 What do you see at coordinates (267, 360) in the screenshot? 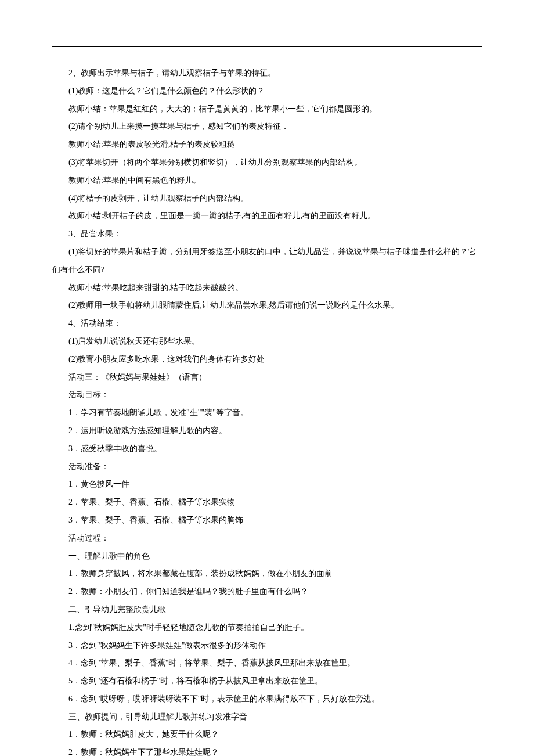
I see `text-line: (2)教育小朋友应多吃水果，这对我们的身体有许多好处` at bounding box center [267, 360].